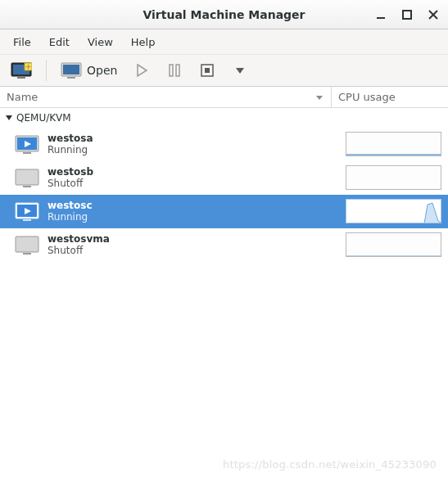 The height and width of the screenshot is (482, 448). What do you see at coordinates (407, 15) in the screenshot?
I see `window-controls` at bounding box center [407, 15].